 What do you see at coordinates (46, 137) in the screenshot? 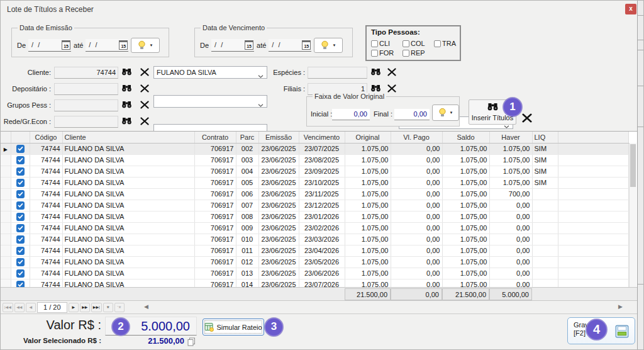
I see `column-header-codigo: Código` at bounding box center [46, 137].